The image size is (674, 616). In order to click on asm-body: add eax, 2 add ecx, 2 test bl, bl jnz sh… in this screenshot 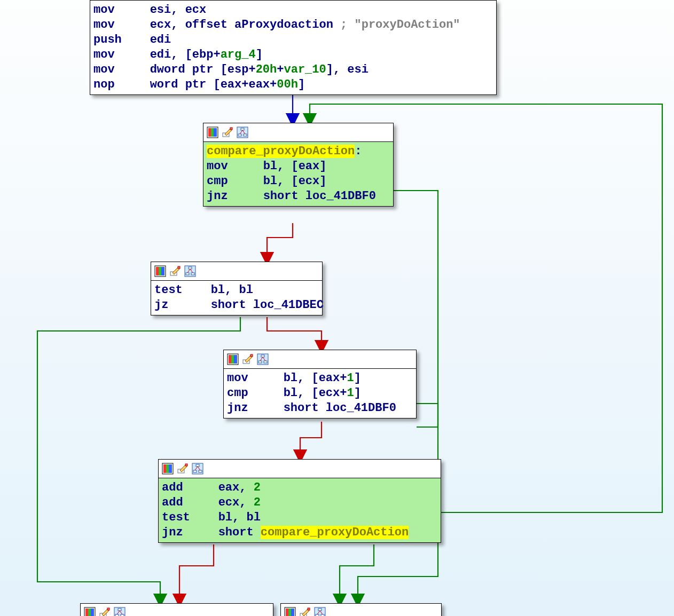, I will do `click(300, 510)`.